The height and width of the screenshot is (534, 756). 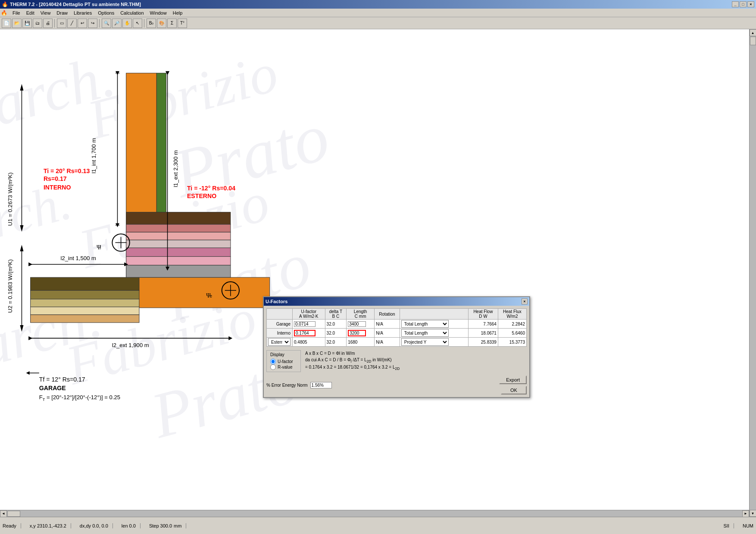 I want to click on scrollbar-bottom: ◄ ►, so click(x=375, y=513).